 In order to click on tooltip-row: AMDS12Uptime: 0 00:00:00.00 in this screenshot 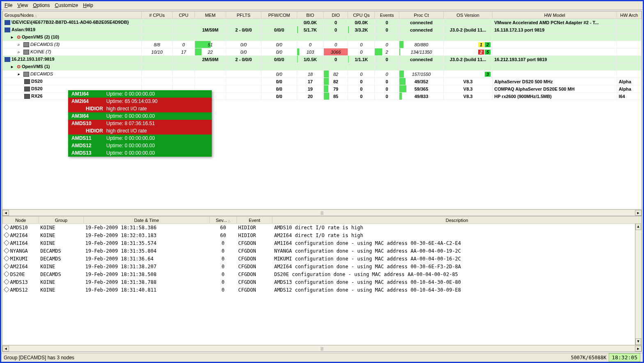, I will do `click(140, 146)`.